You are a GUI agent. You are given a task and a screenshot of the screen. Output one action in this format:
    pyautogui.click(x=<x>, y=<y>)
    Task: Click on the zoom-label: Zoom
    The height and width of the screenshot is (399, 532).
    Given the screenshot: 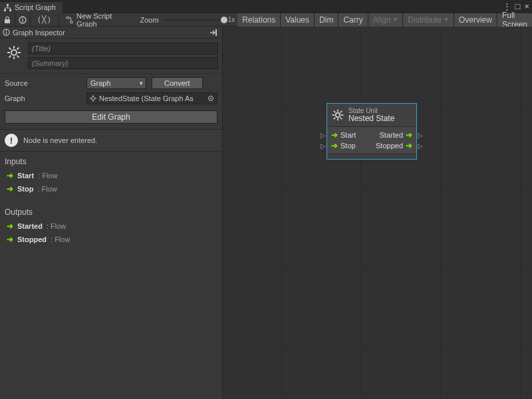 What is the action you would take?
    pyautogui.click(x=150, y=20)
    